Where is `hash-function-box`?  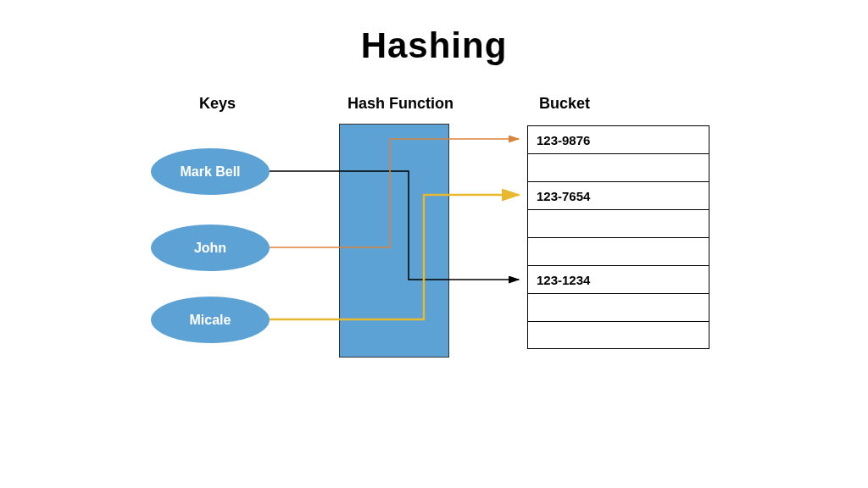 hash-function-box is located at coordinates (394, 241).